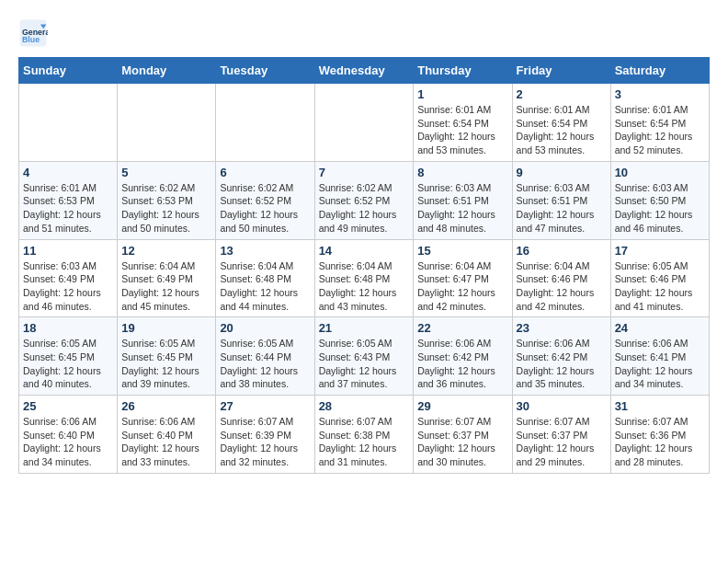 The width and height of the screenshot is (728, 563). I want to click on logo: General Blue, so click(36, 33).